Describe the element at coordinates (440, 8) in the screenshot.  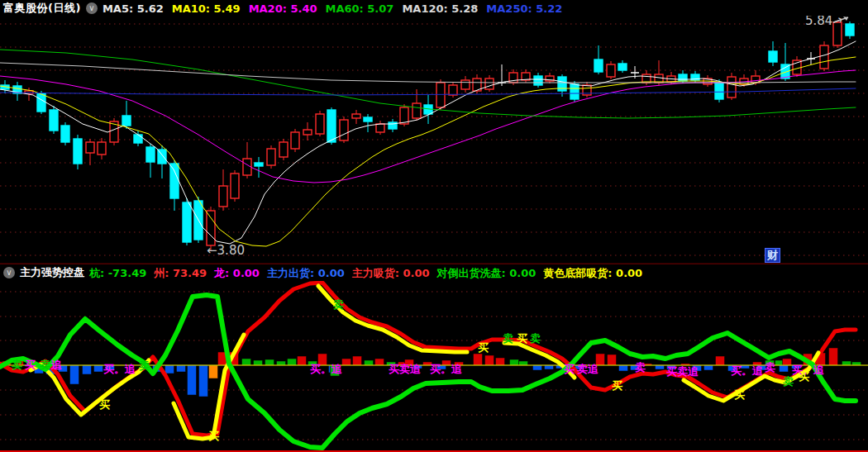
I see `ma-label: MA120: 5.28` at that location.